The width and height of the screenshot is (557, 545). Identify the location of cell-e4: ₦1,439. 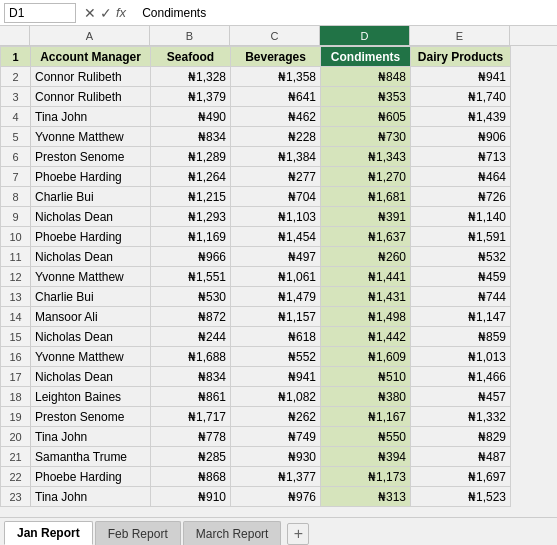
(461, 117).